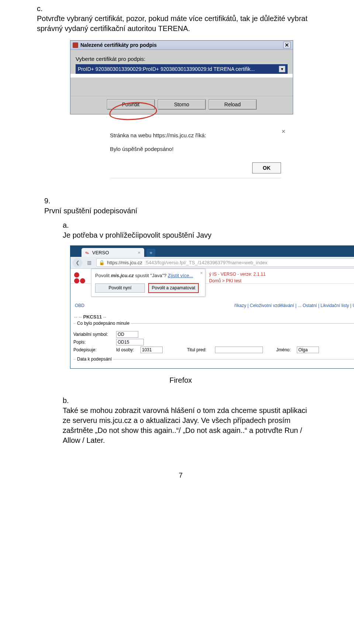  What do you see at coordinates (195, 154) in the screenshot?
I see `alert-dialog: × Stránka na webu https://mis.jcu.cz řík…` at bounding box center [195, 154].